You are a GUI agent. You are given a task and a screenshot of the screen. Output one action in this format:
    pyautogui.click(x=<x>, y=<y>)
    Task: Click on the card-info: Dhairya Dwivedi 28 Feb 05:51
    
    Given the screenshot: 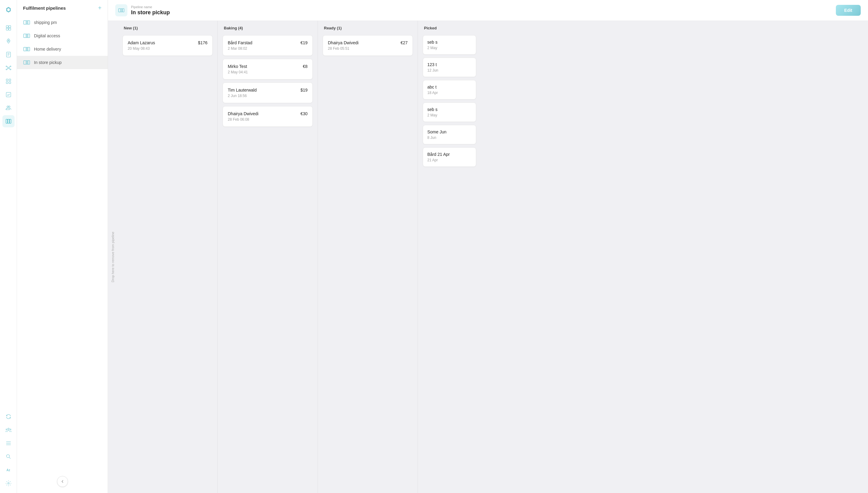 What is the action you would take?
    pyautogui.click(x=343, y=45)
    